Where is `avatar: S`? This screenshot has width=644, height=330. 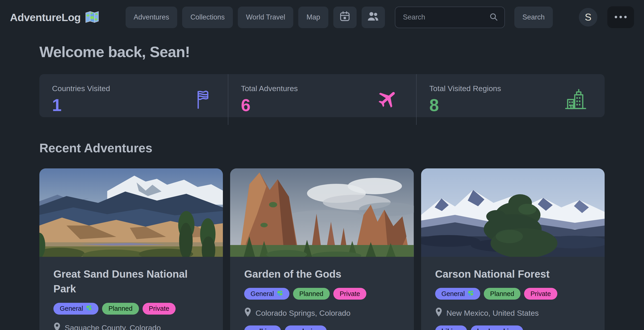
avatar: S is located at coordinates (588, 17).